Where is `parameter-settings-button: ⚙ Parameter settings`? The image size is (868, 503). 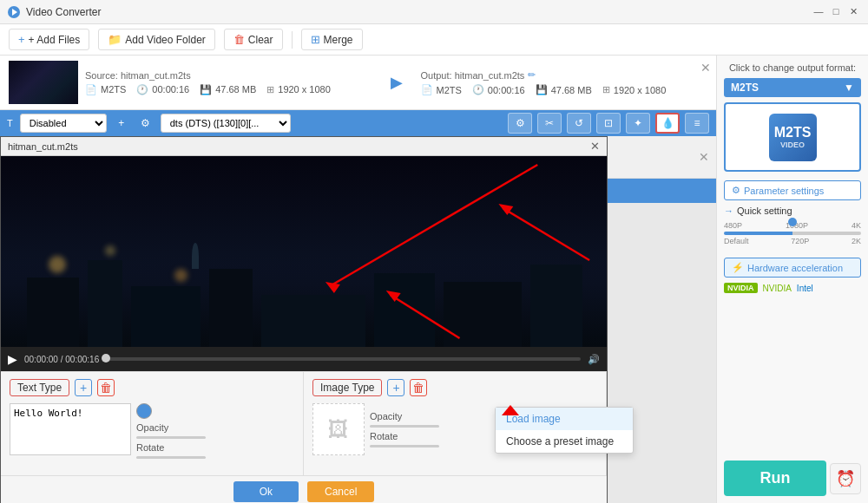
parameter-settings-button: ⚙ Parameter settings is located at coordinates (792, 191).